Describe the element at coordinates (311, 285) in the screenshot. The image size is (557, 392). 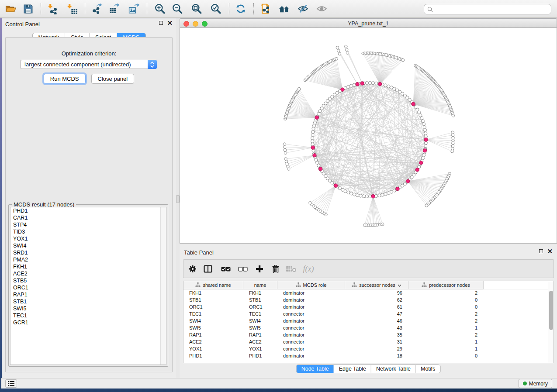
I see `column-header-MCDS-role: MCDS role` at that location.